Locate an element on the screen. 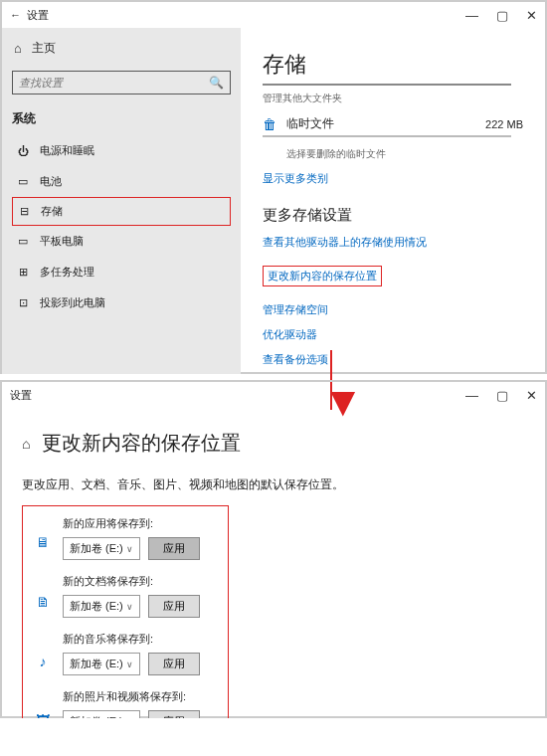  location-item: 新的文档将保存到: 新加卷 (E:) ∨ 应用 is located at coordinates (141, 596).